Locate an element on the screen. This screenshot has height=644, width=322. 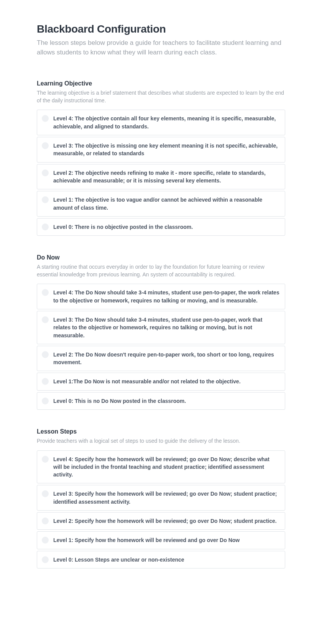
page-description: The lesson steps below provide a guide f… is located at coordinates (161, 48).